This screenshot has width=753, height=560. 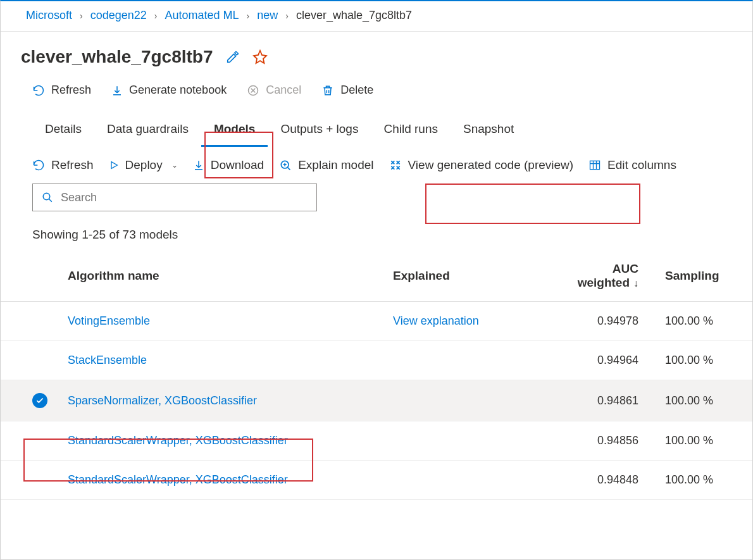 I want to click on algorithm-link: SparseNormalizer, XGBoostClassifier, so click(x=162, y=401).